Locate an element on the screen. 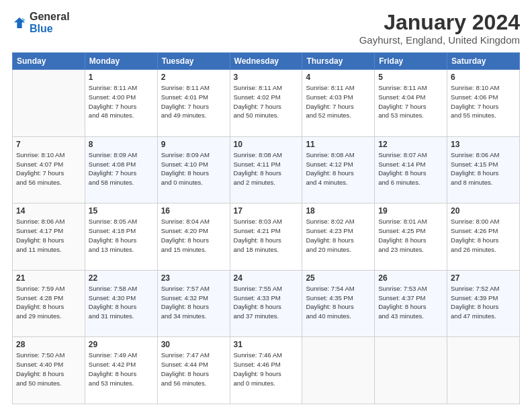 The height and width of the screenshot is (411, 532). calendar-cell: 2Sunrise: 8:11 AMSunset: 4:01 PMDaylight… is located at coordinates (193, 103).